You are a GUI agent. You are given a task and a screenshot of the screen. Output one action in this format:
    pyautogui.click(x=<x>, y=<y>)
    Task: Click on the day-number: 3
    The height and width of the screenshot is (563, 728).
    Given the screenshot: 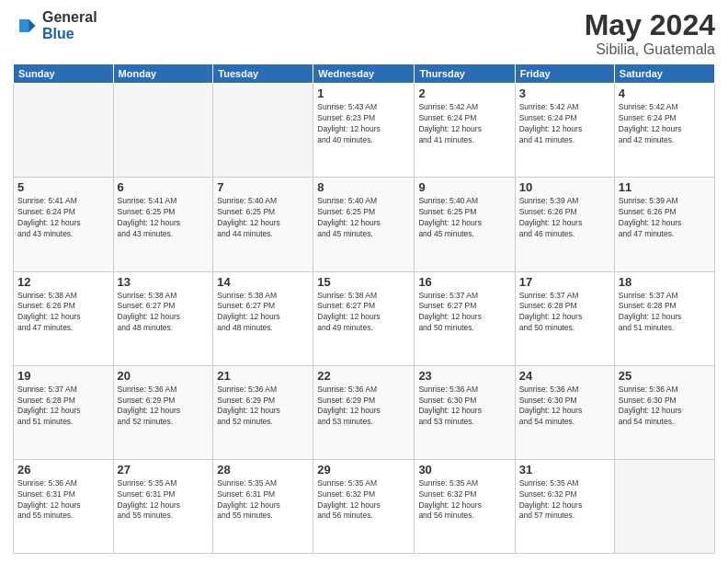 What is the action you would take?
    pyautogui.click(x=564, y=94)
    